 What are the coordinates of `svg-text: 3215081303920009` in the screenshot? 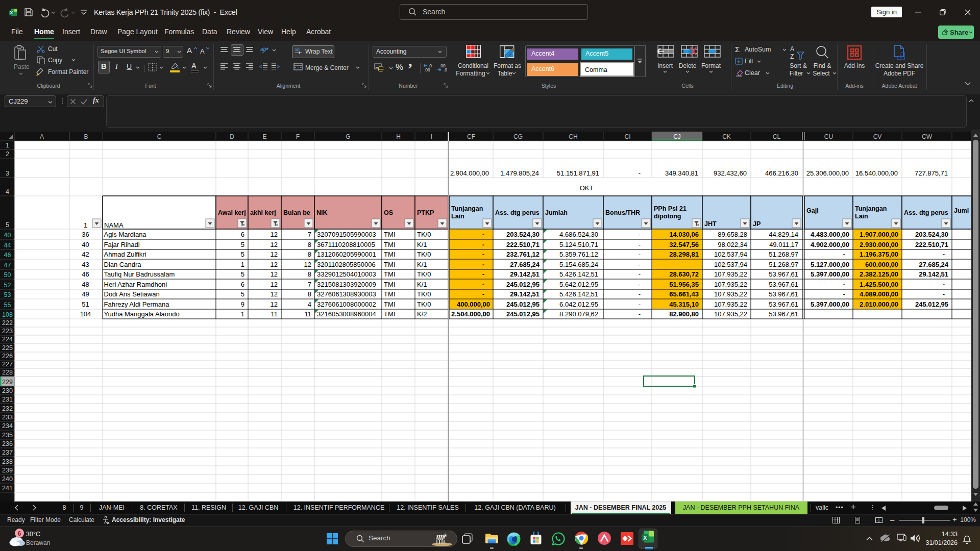 It's located at (347, 285).